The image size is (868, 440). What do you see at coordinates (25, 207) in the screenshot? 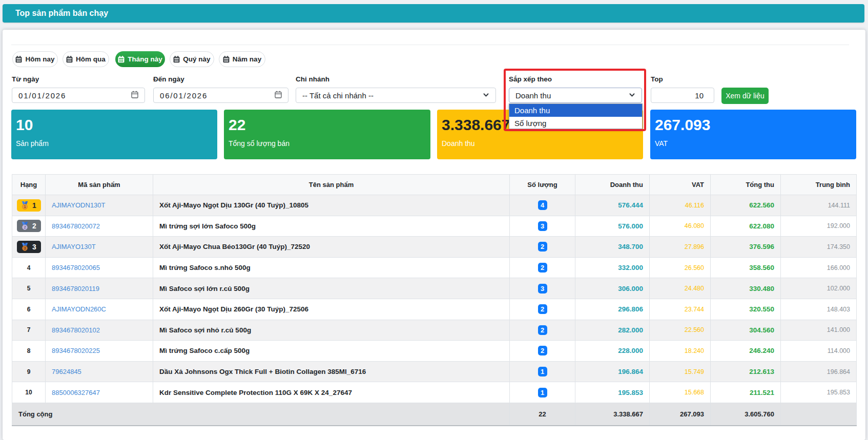
I see `svg-text: 1` at bounding box center [25, 207].